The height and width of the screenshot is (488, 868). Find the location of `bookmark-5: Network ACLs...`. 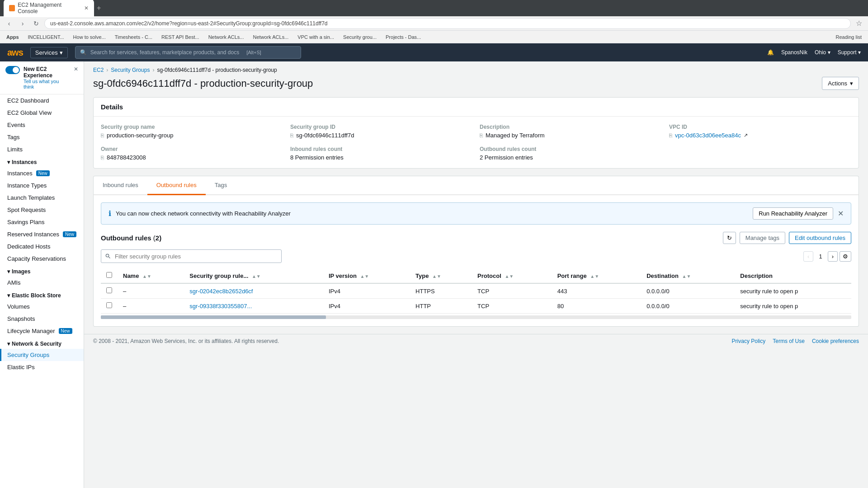

bookmark-5: Network ACLs... is located at coordinates (226, 37).